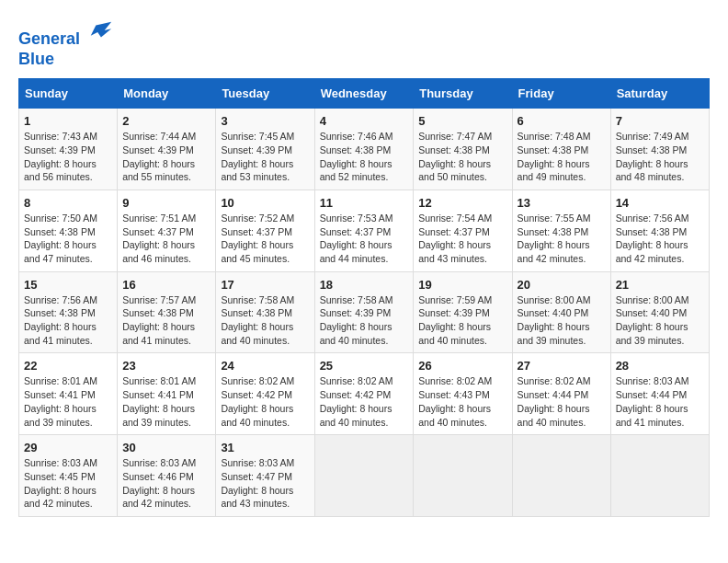  Describe the element at coordinates (68, 401) in the screenshot. I see `day-info: Sunrise: 8:01 AM Sunset: 4:41 PM Dayligh…` at that location.